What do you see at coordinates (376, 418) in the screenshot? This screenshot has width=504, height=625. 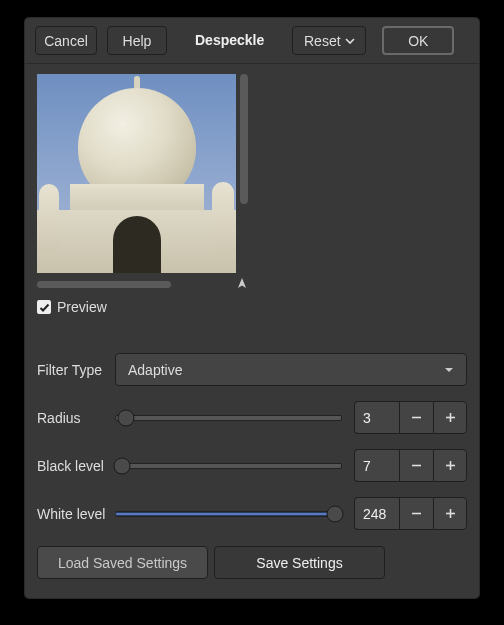 I see `radius-value-input: 3` at bounding box center [376, 418].